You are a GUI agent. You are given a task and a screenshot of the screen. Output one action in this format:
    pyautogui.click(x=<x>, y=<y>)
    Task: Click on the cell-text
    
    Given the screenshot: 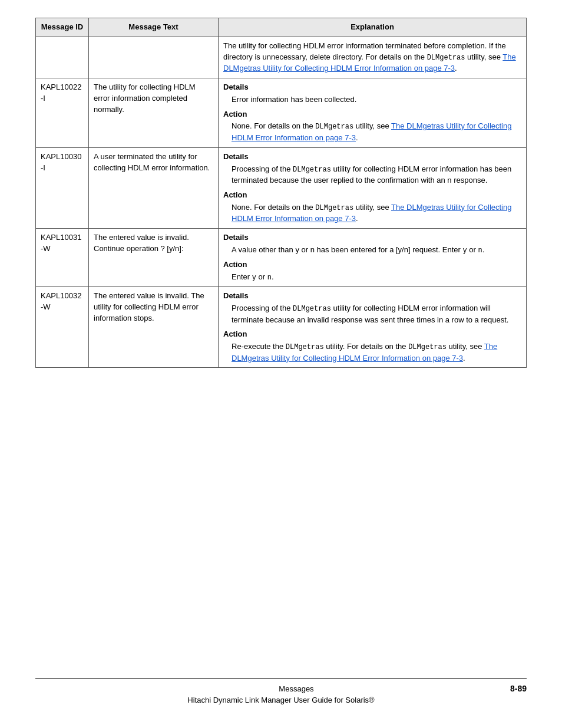 What is the action you would take?
    pyautogui.click(x=154, y=57)
    